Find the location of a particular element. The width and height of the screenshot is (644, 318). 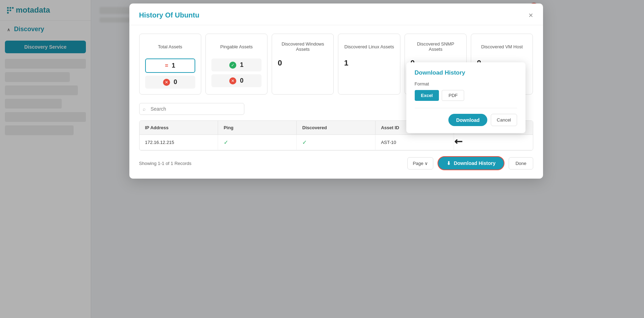

format-label: Format is located at coordinates (466, 84).